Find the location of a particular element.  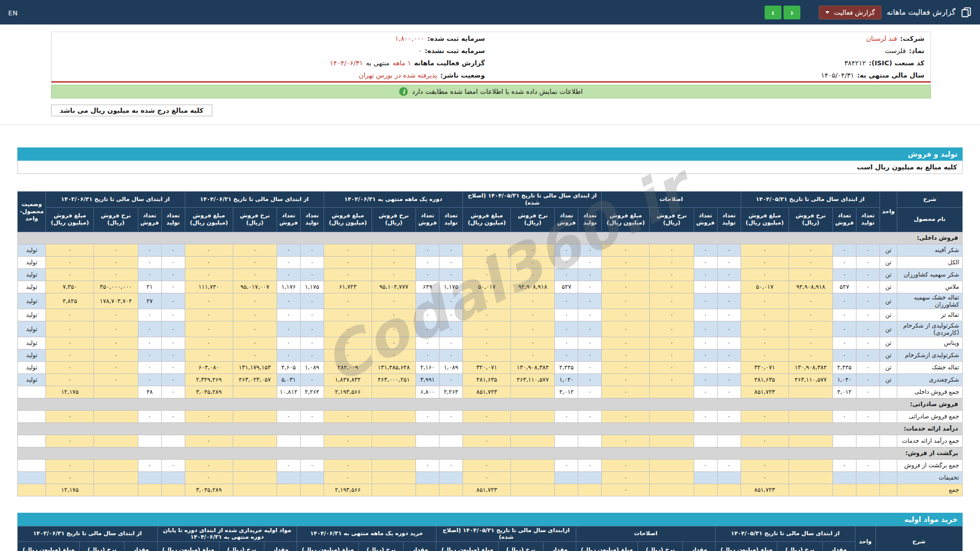

value-cell: ۲۸۴,۰۰۹ is located at coordinates (348, 367).